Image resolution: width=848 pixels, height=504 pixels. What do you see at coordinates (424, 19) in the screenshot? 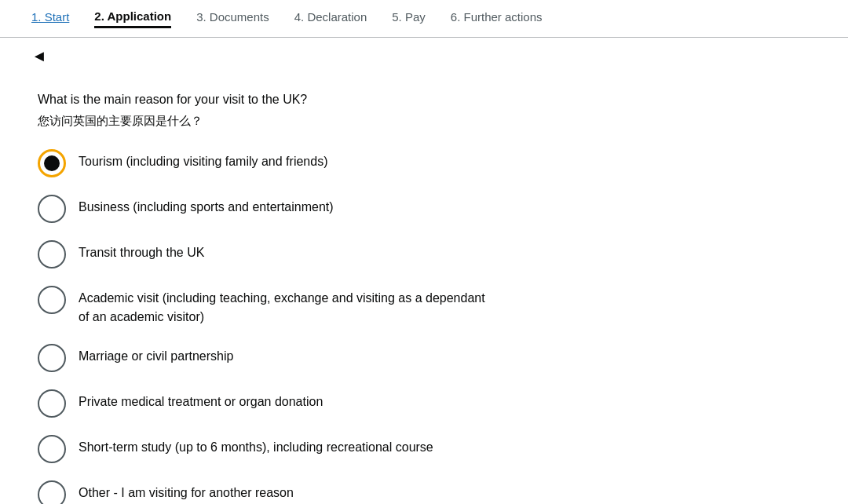
I see `top-navigation: 1. Start 2. Application 3. Documents 4. …` at bounding box center [424, 19].